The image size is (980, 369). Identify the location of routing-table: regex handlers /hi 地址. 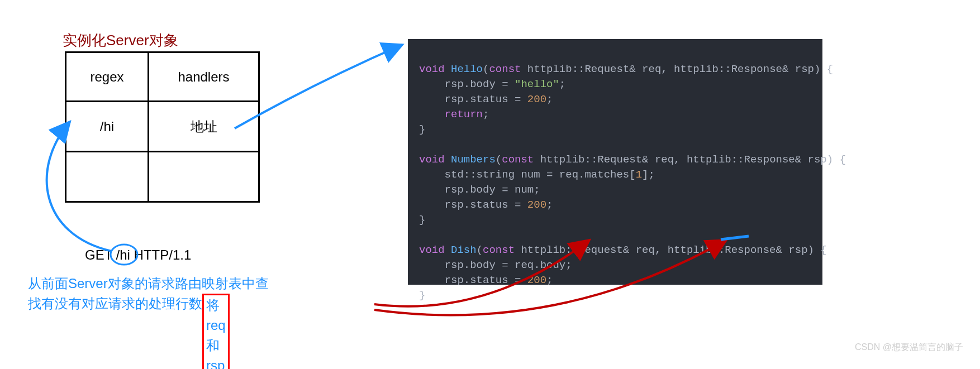
(162, 127).